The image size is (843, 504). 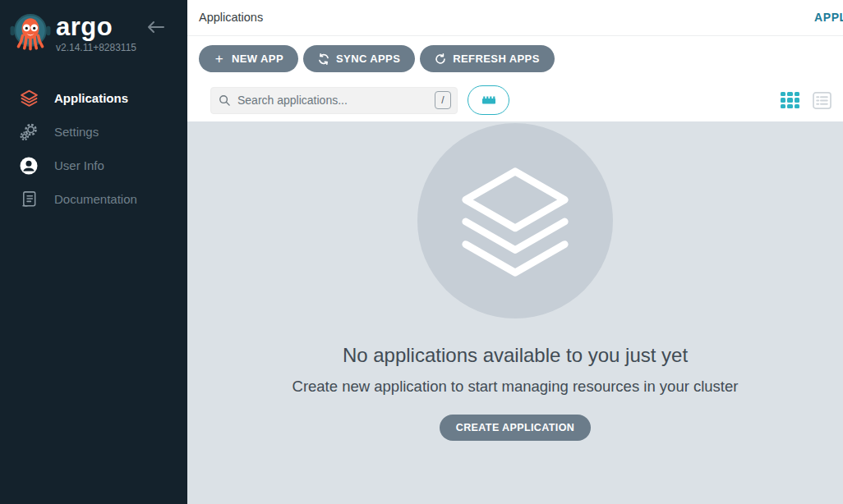 What do you see at coordinates (76, 131) in the screenshot?
I see `sidebar-item-label: Settings` at bounding box center [76, 131].